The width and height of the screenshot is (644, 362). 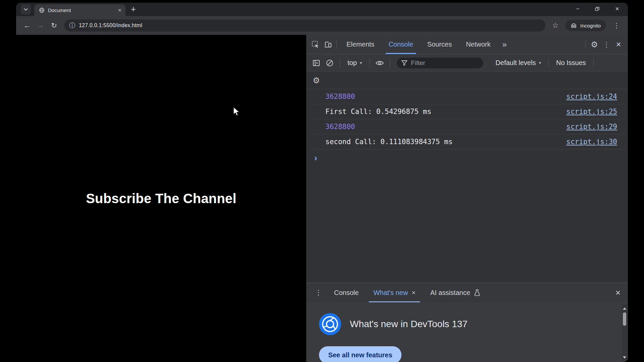 What do you see at coordinates (133, 9) in the screenshot?
I see `new-tab-button: +` at bounding box center [133, 9].